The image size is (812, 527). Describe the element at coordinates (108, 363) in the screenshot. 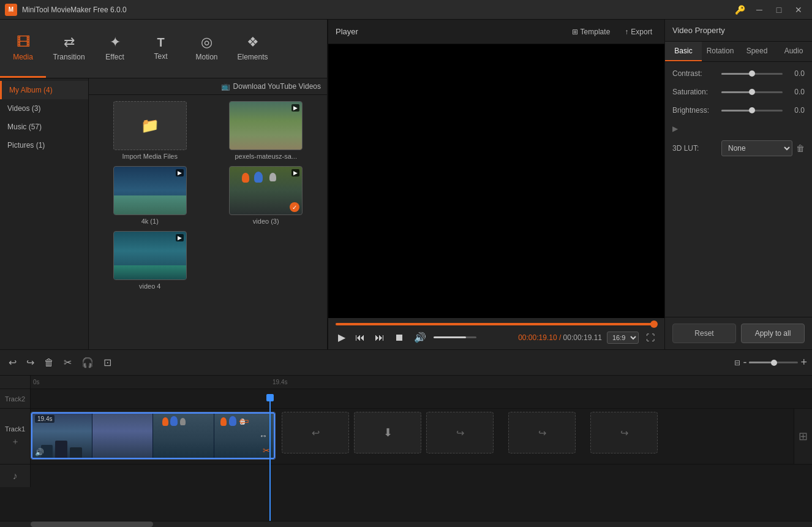

I see `crop-btn: ⊡` at that location.